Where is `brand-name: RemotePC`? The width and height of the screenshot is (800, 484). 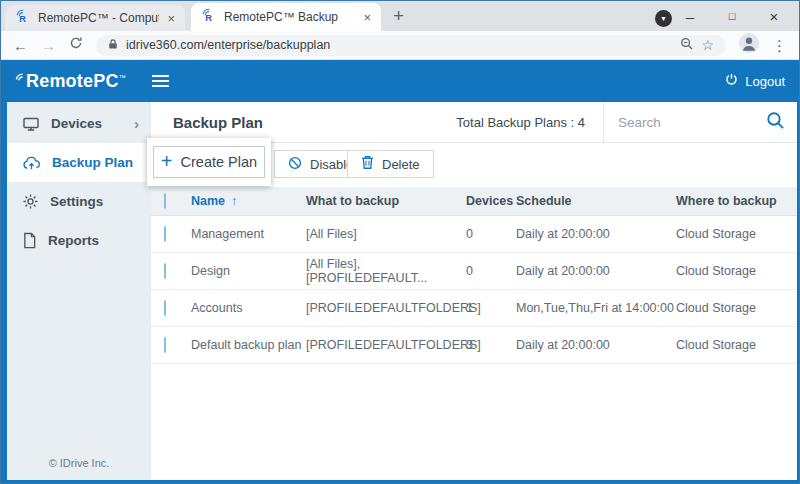 brand-name: RemotePC is located at coordinates (72, 82).